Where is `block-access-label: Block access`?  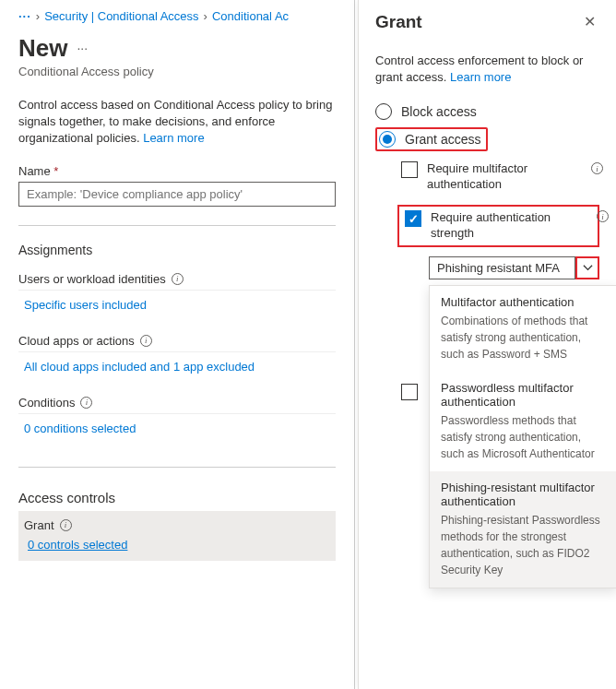
block-access-label: Block access is located at coordinates (439, 112).